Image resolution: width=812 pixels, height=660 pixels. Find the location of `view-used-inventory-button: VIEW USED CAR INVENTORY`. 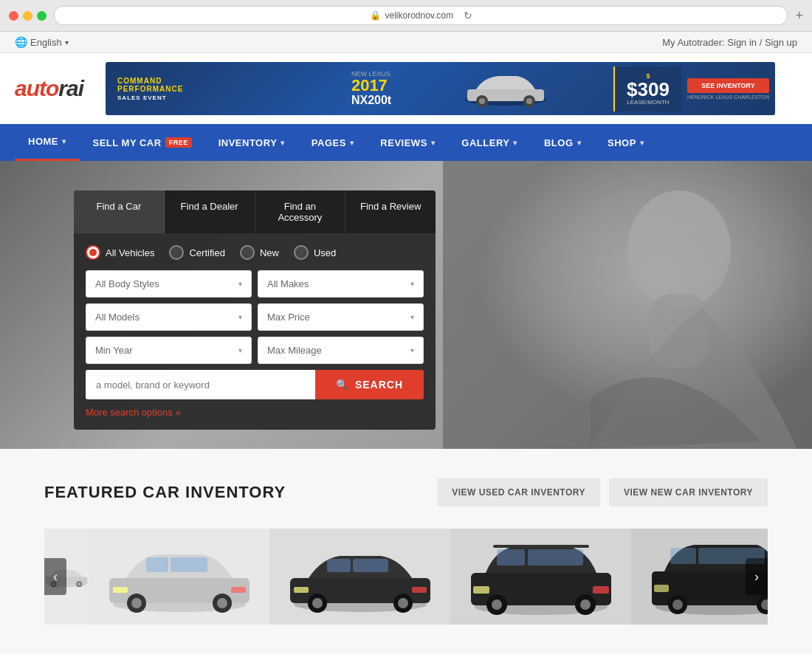

view-used-inventory-button: VIEW USED CAR INVENTORY is located at coordinates (518, 492).